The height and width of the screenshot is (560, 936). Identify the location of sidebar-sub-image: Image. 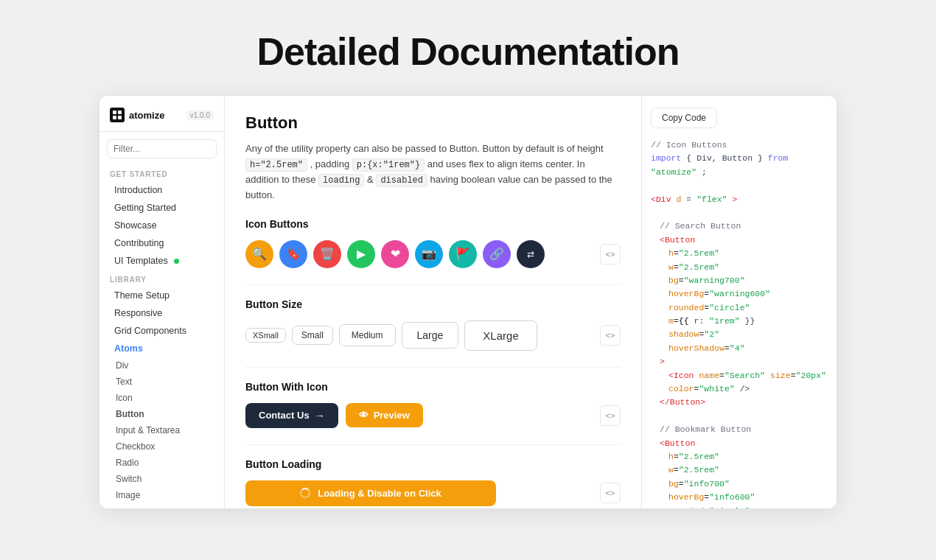
(162, 495).